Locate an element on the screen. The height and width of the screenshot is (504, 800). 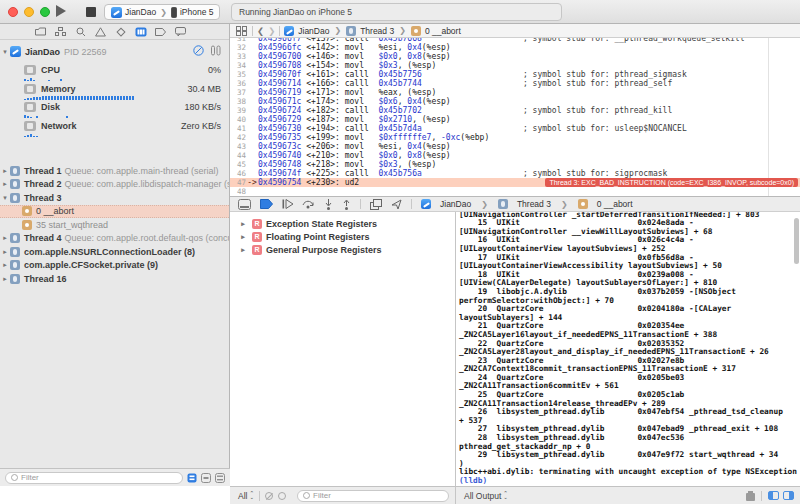
minimize-window-button is located at coordinates (29, 12).